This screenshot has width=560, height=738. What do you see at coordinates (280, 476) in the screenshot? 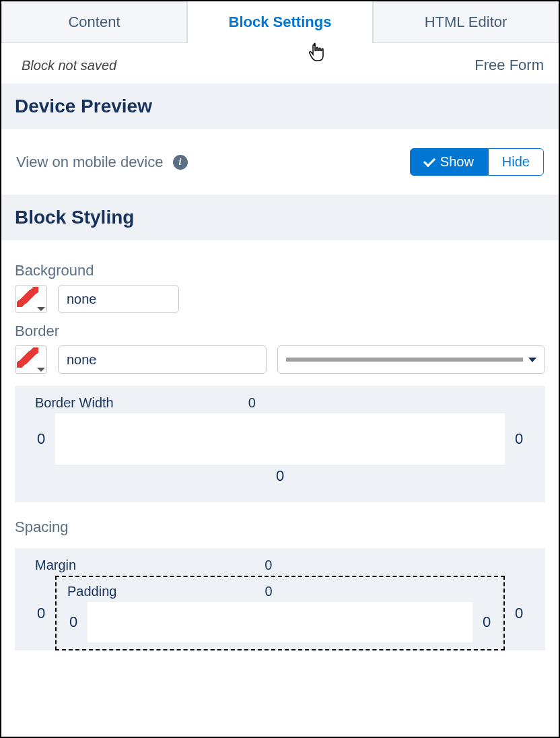
I see `border-width-bottom: 0` at bounding box center [280, 476].